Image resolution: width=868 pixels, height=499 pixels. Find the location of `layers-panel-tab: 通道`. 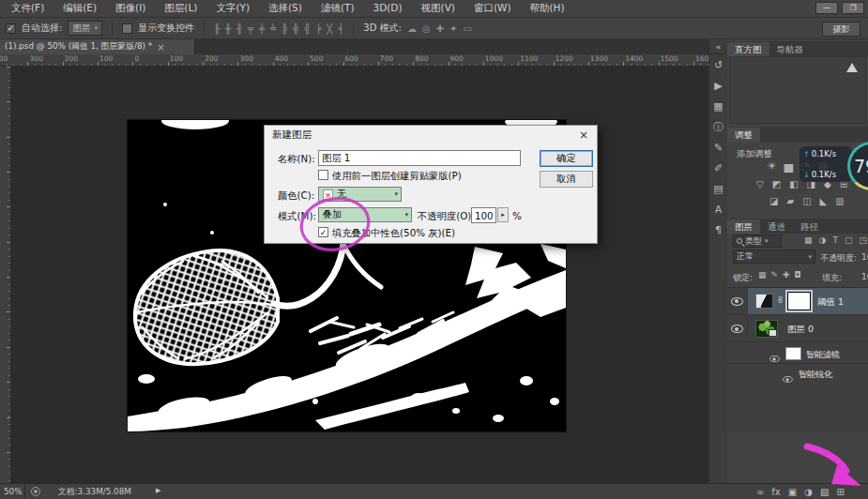

layers-panel-tab: 通道 is located at coordinates (777, 227).